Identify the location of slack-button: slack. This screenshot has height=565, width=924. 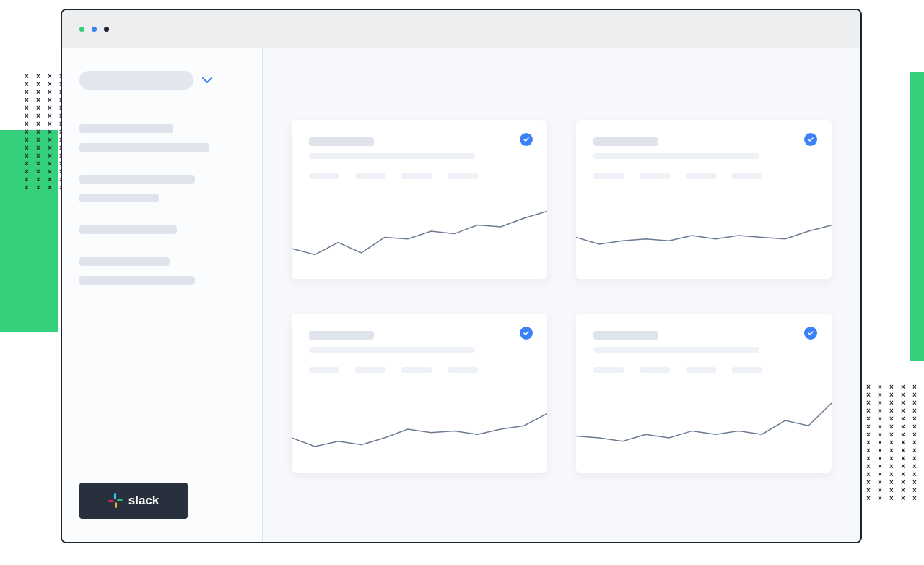
(134, 501).